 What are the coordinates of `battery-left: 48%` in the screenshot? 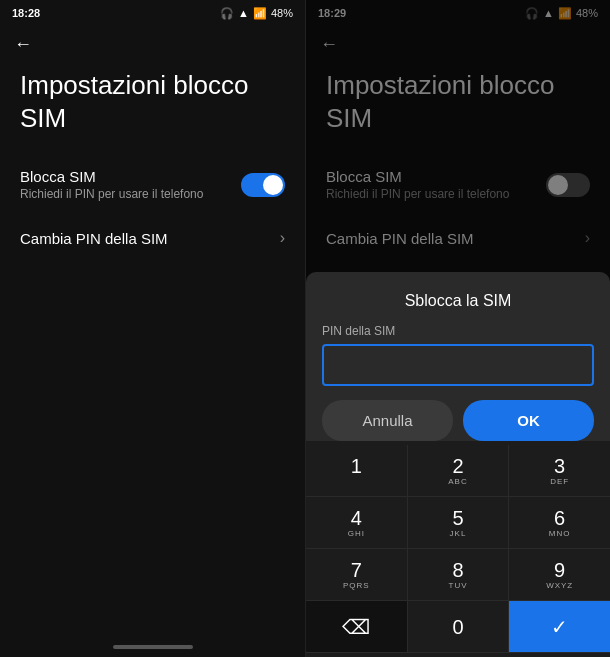 It's located at (282, 13).